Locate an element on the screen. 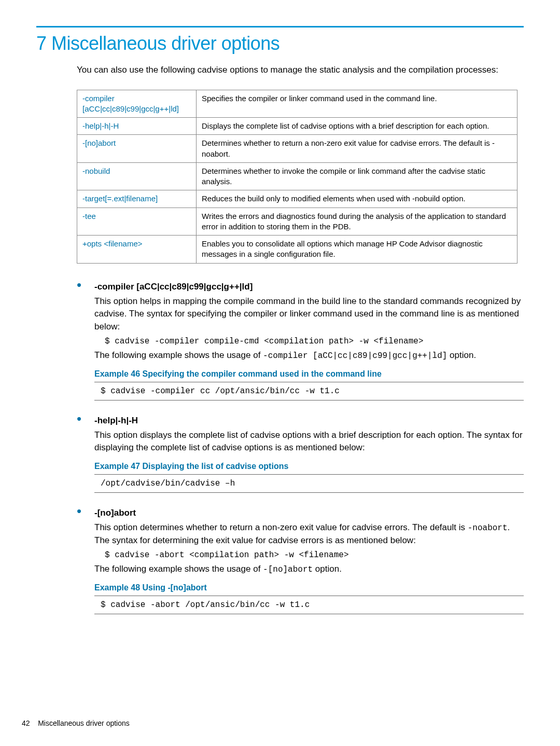 Image resolution: width=560 pixels, height=746 pixels. desc-cell: Specifies the compiler or linker command… is located at coordinates (357, 104).